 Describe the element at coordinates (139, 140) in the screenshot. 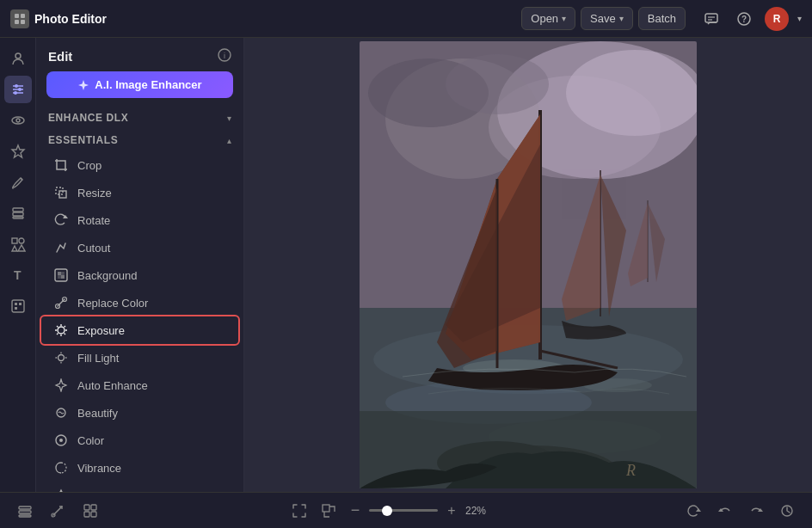

I see `essentials-section: Essentials ▴` at that location.